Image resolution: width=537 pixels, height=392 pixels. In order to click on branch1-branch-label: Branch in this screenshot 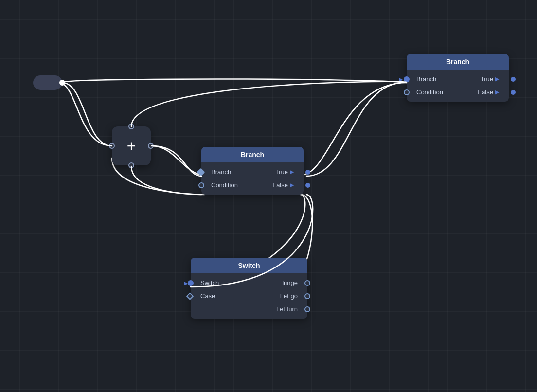, I will do `click(221, 172)`.